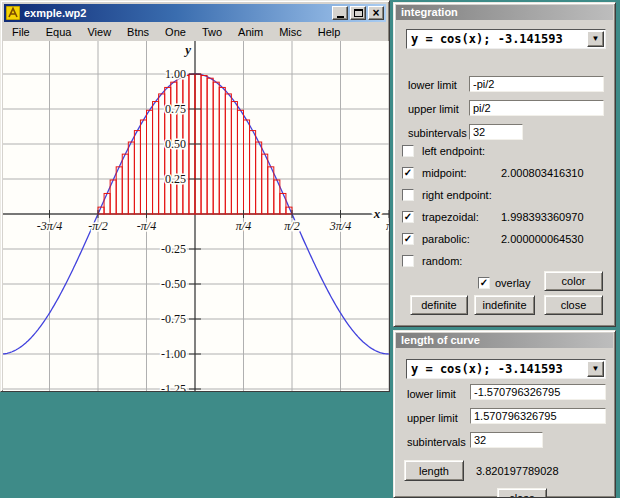  What do you see at coordinates (340, 13) in the screenshot?
I see `minimize-button` at bounding box center [340, 13].